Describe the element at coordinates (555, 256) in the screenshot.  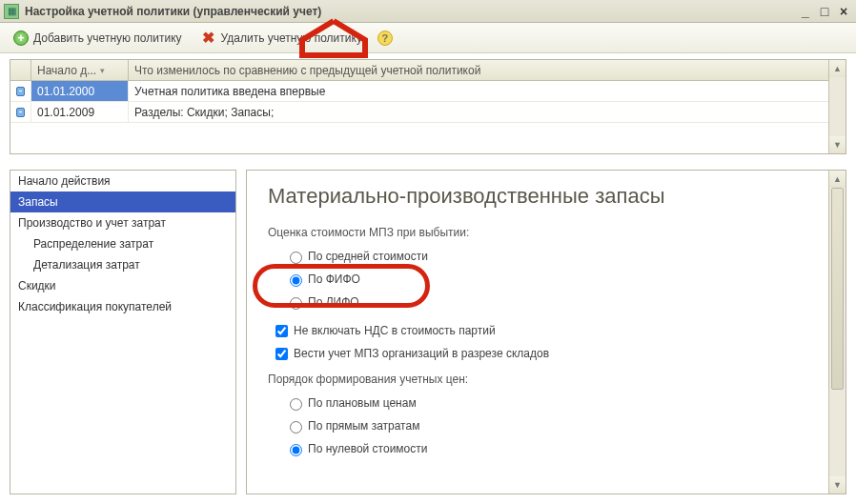
I see `radio-avg-cost: По средней стоимости` at that location.